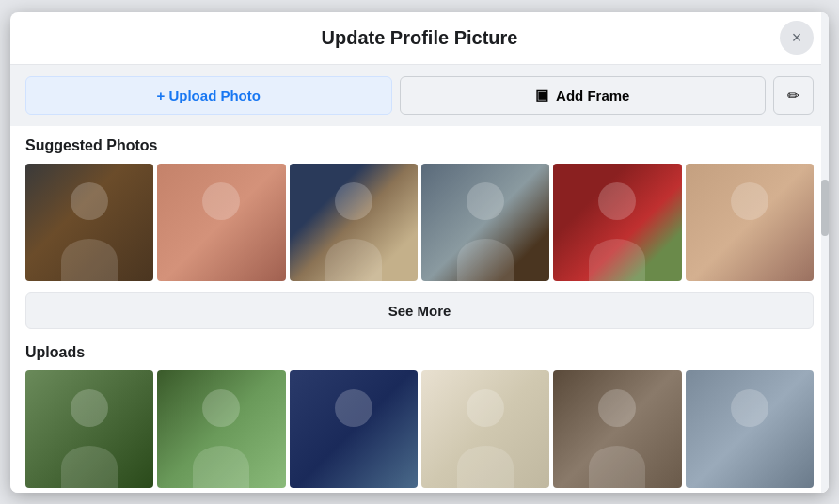 Image resolution: width=839 pixels, height=504 pixels. What do you see at coordinates (794, 96) in the screenshot?
I see `edit-button: ✏` at bounding box center [794, 96].